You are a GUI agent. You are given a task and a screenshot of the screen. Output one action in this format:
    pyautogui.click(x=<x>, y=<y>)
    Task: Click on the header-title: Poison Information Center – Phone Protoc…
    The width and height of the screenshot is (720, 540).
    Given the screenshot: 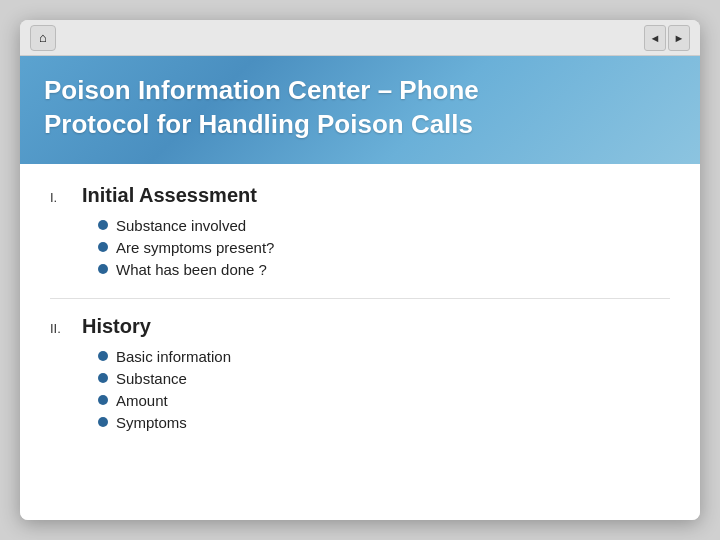 What is the action you would take?
    pyautogui.click(x=262, y=108)
    